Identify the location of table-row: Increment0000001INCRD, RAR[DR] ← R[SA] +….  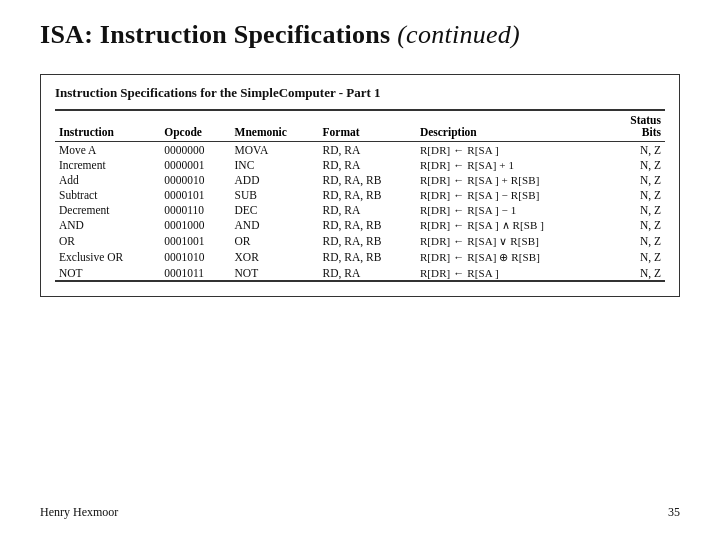
(360, 164).